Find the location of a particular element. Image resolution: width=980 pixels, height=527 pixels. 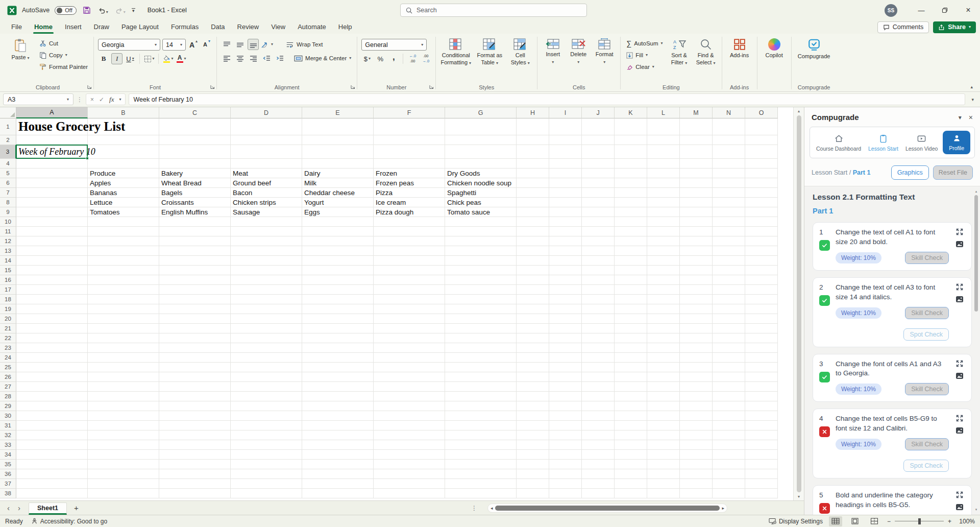

cell-D30 is located at coordinates (266, 416).